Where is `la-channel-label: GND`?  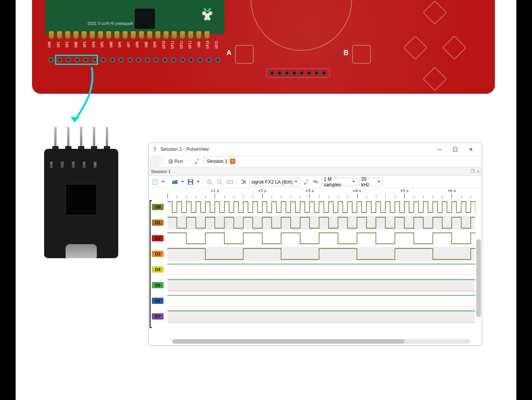 la-channel-label: GND is located at coordinates (95, 164).